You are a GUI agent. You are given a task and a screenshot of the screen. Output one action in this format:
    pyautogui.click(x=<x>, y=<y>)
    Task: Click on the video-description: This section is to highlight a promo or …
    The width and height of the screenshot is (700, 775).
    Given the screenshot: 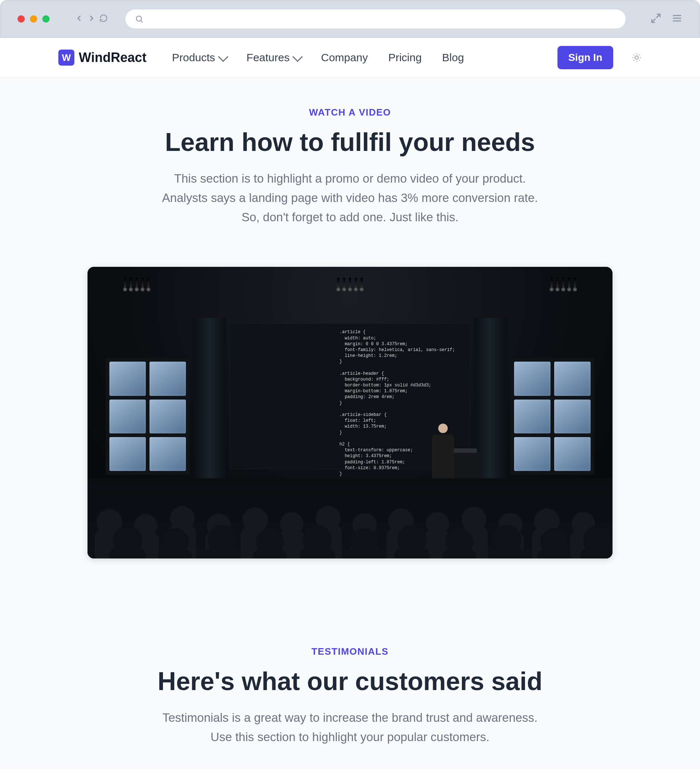 What is the action you would take?
    pyautogui.click(x=350, y=198)
    